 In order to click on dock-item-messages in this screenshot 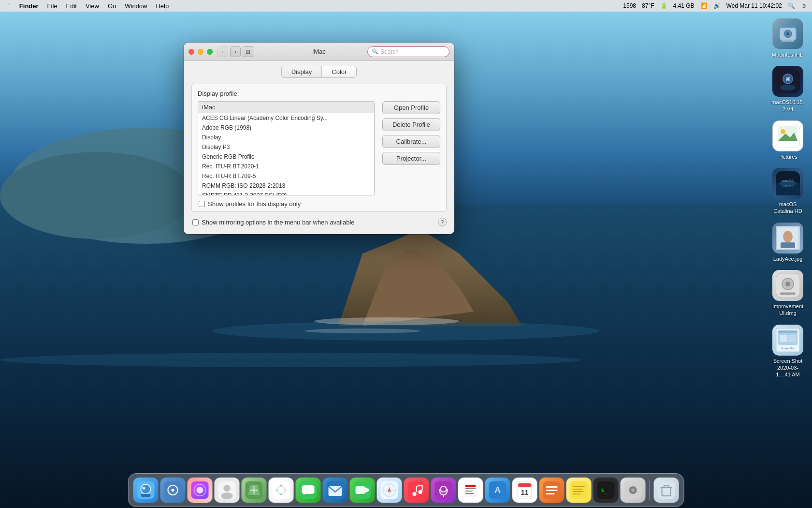, I will do `click(308, 490)`.